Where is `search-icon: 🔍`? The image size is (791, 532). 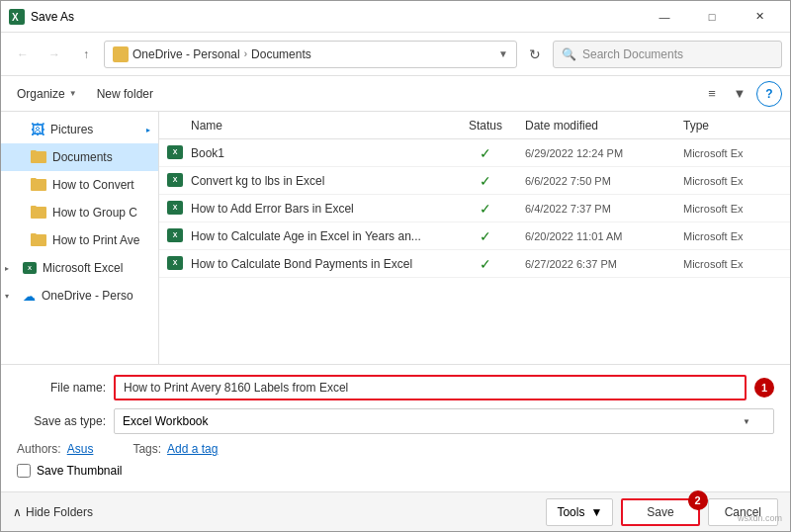
search-icon: 🔍 is located at coordinates (570, 54).